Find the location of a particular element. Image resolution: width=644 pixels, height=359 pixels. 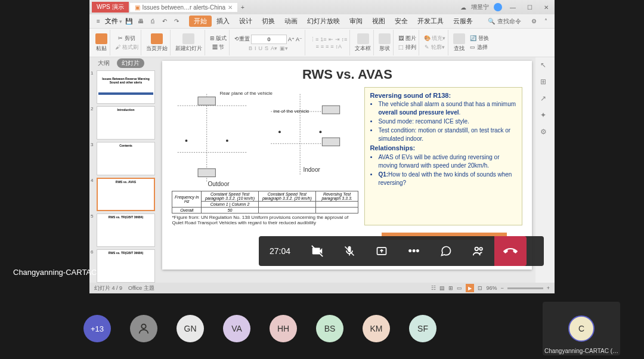

textbox-button: 文本框 is located at coordinates (363, 43).